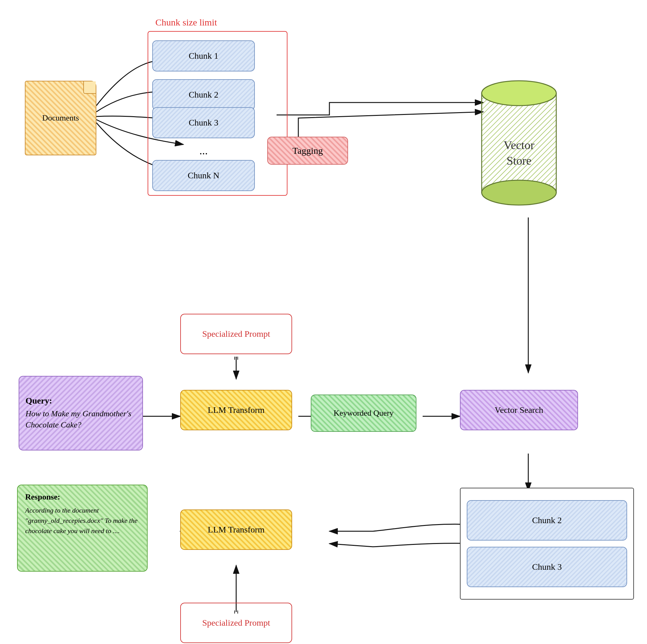 Image resolution: width=647 pixels, height=644 pixels. What do you see at coordinates (307, 151) in the screenshot?
I see `tagging-box: Tagging` at bounding box center [307, 151].